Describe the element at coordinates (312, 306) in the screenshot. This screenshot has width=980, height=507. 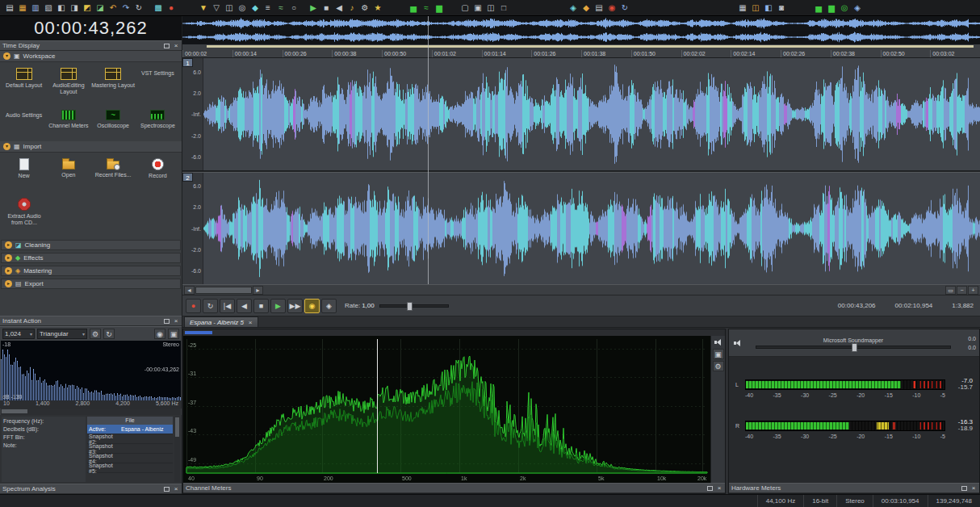
I see `scrub-button: ◉` at that location.